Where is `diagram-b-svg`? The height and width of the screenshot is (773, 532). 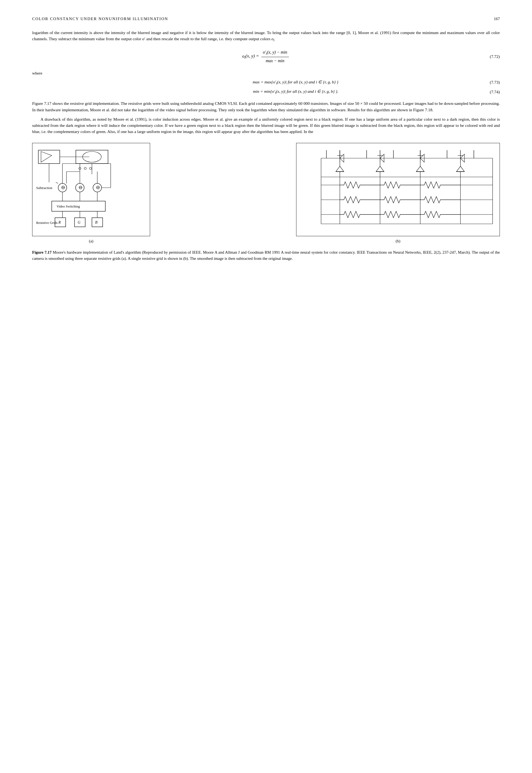
diagram-b-svg is located at coordinates (397, 190).